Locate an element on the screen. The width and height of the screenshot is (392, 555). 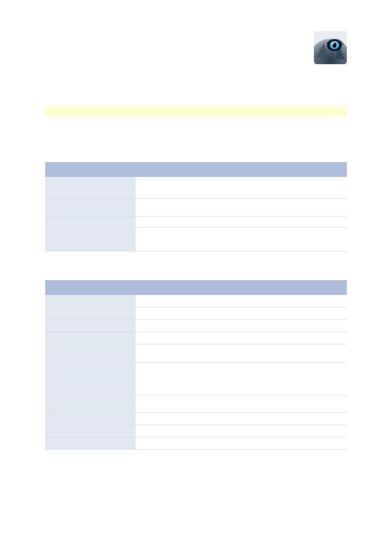
table1-row1-label is located at coordinates (90, 188).